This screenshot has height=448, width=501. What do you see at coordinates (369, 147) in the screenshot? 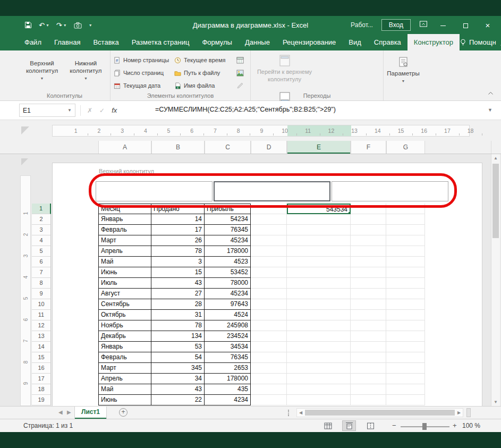
I see `column-header-f: F` at bounding box center [369, 147].